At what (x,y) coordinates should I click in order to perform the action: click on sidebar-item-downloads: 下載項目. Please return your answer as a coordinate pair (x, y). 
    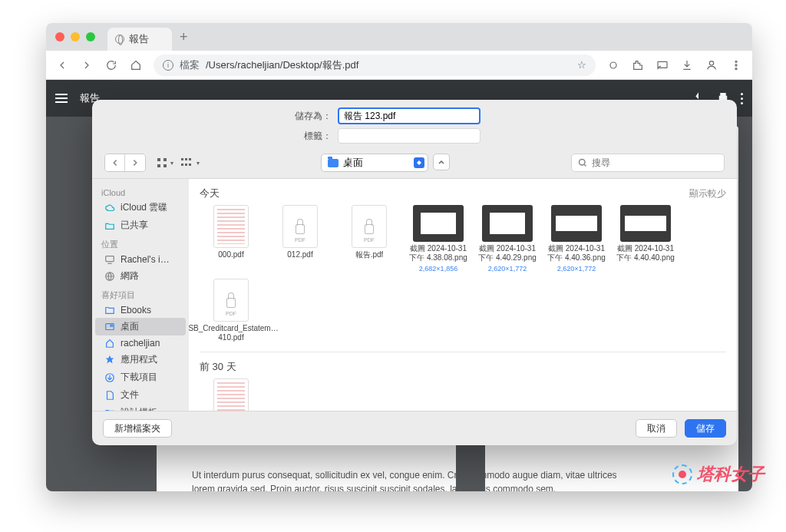
    Looking at the image, I should click on (140, 378).